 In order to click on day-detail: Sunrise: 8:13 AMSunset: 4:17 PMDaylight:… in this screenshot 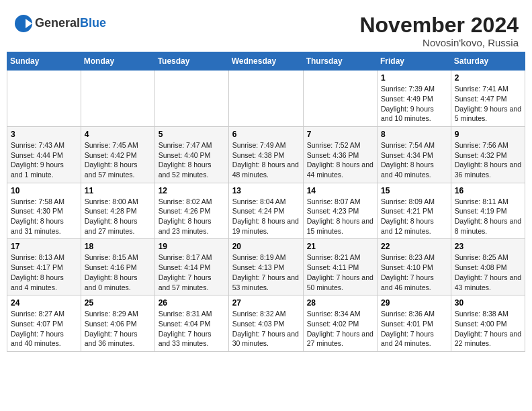, I will do `click(44, 273)`.